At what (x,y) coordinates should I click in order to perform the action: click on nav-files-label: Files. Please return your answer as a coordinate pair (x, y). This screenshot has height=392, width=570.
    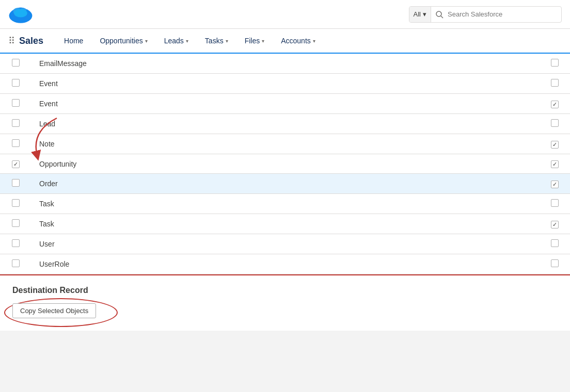
    Looking at the image, I should click on (252, 41).